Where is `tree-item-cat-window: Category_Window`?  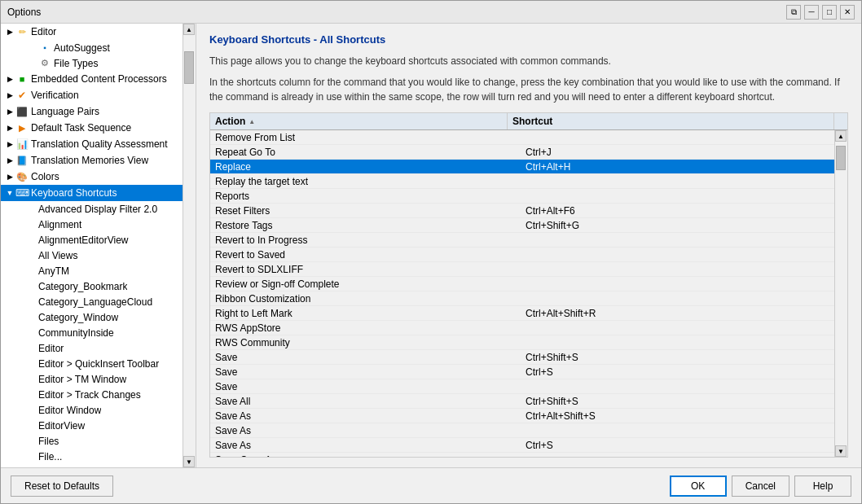 tree-item-cat-window: Category_Window is located at coordinates (109, 318).